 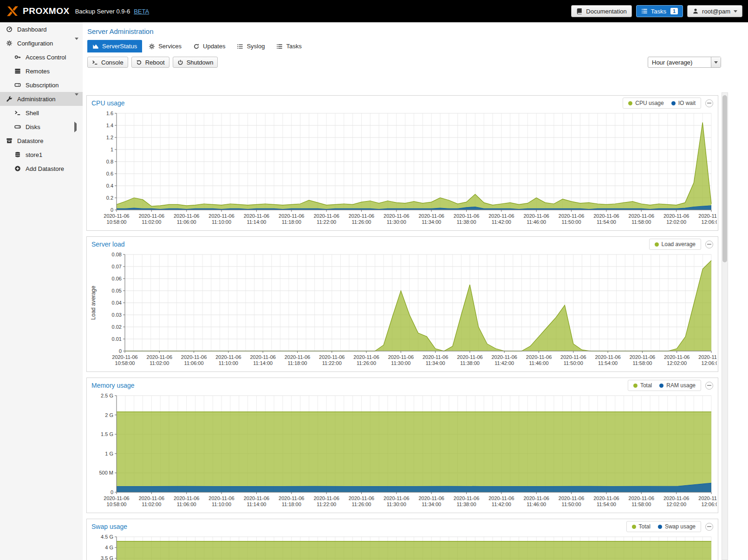 I want to click on legend-item: IO wait, so click(x=683, y=103).